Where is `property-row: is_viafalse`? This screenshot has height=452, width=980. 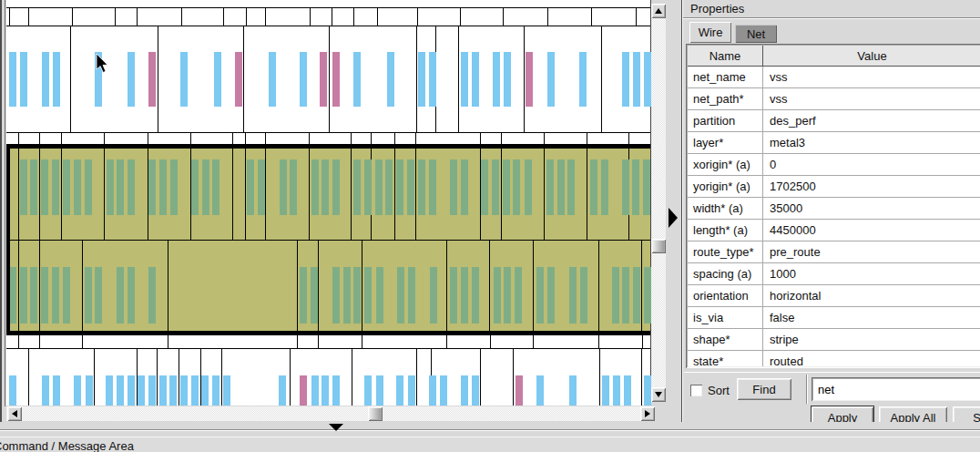 property-row: is_viafalse is located at coordinates (834, 318).